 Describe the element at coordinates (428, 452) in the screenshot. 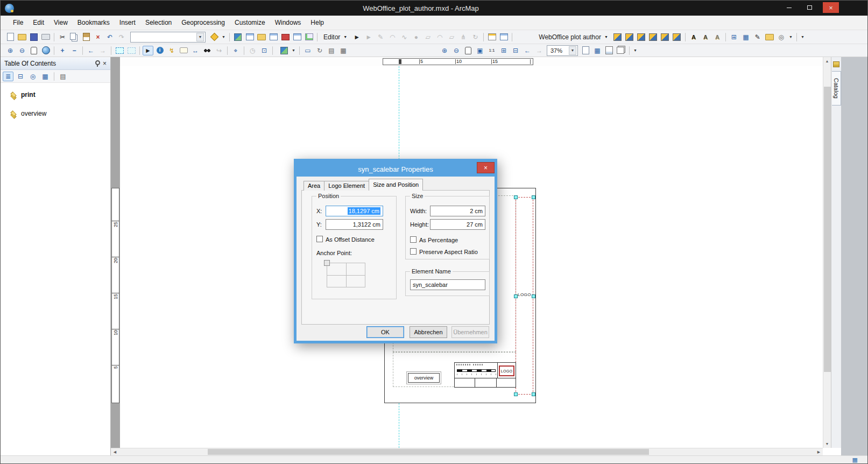

I see `horizontal-scroll-thumb` at that location.